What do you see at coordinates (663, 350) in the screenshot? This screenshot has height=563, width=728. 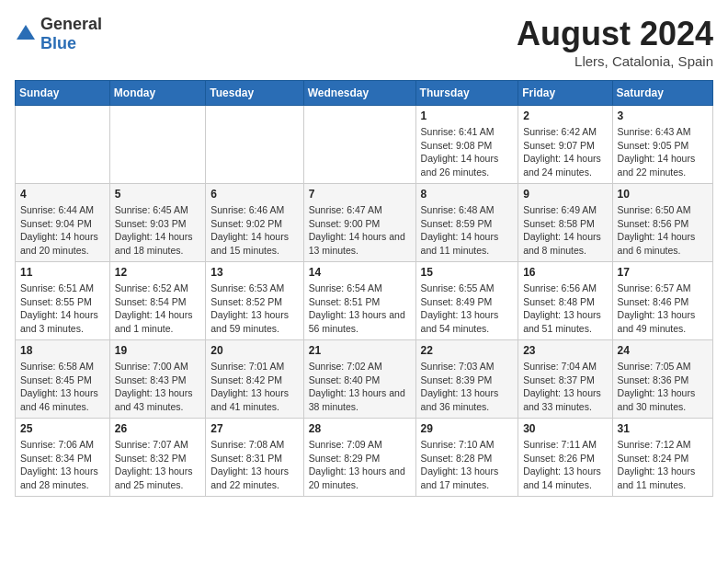 I see `day-number: 24` at bounding box center [663, 350].